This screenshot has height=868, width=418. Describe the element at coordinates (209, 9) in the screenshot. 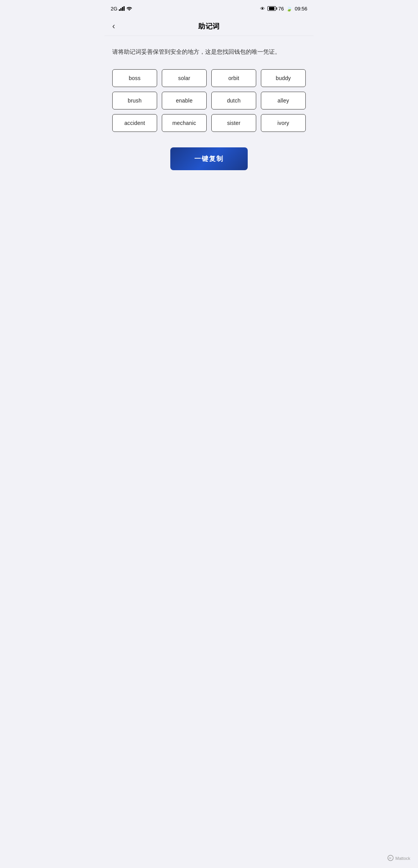

I see `status-bar: 2G 👁 76 🍃 09:56` at that location.